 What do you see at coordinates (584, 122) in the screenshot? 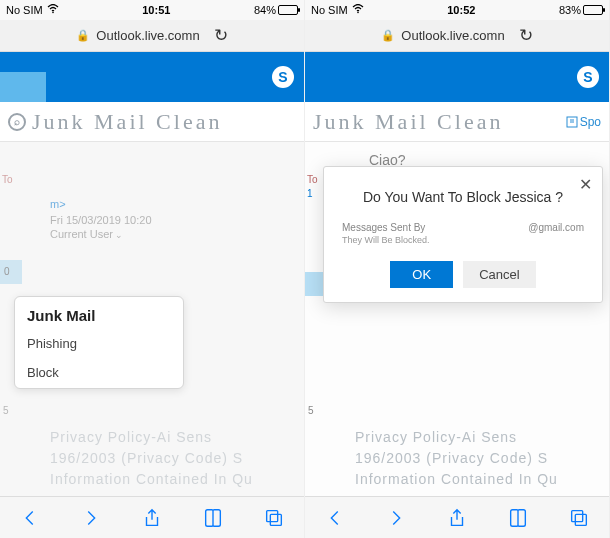
I see `sponsor-link: Spo` at bounding box center [584, 122].